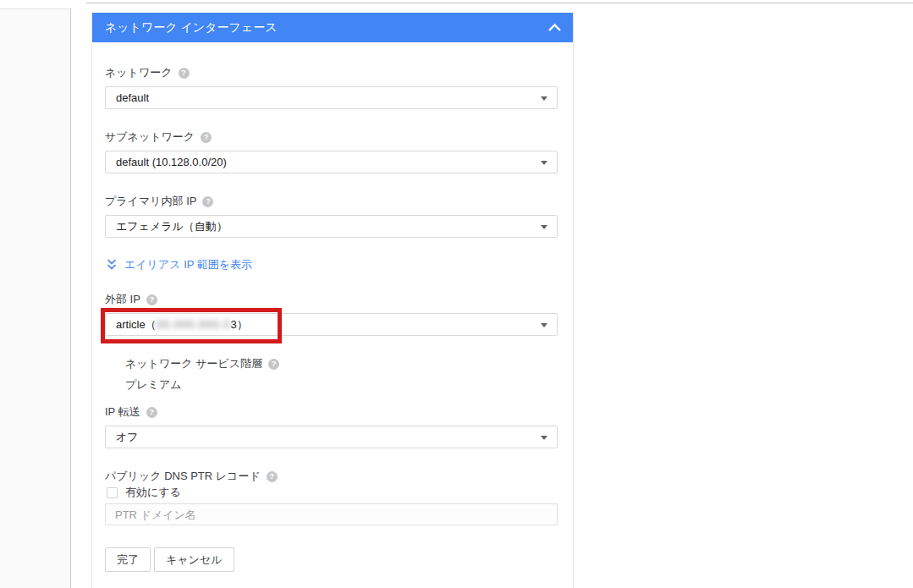  What do you see at coordinates (332, 325) in the screenshot?
I see `external-ip-select: article（00.000.000.03）` at bounding box center [332, 325].